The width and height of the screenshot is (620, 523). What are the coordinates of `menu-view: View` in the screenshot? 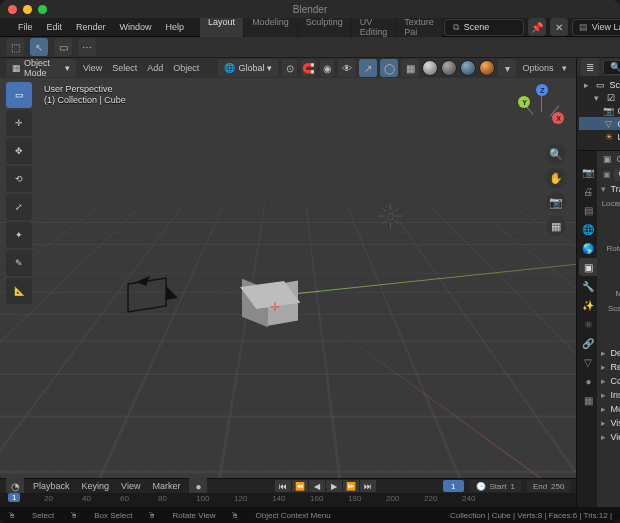 It's located at (92, 68).